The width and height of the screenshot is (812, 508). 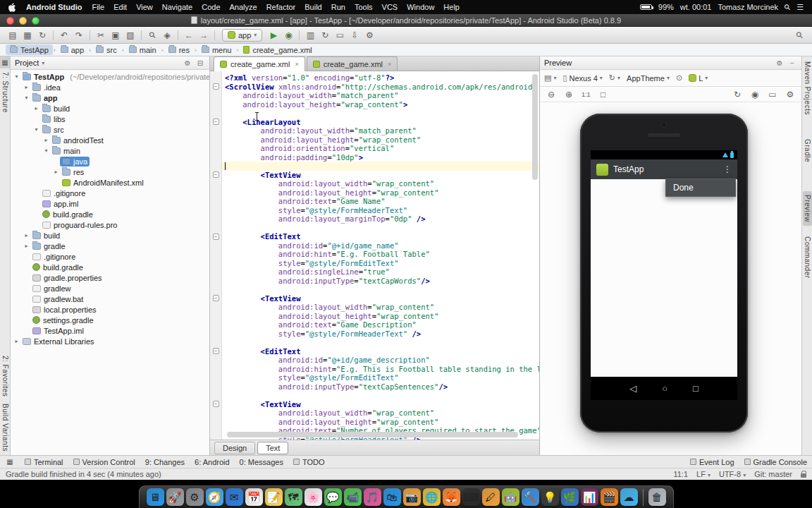 I want to click on zoom-actual-icon: 1:1, so click(x=586, y=95).